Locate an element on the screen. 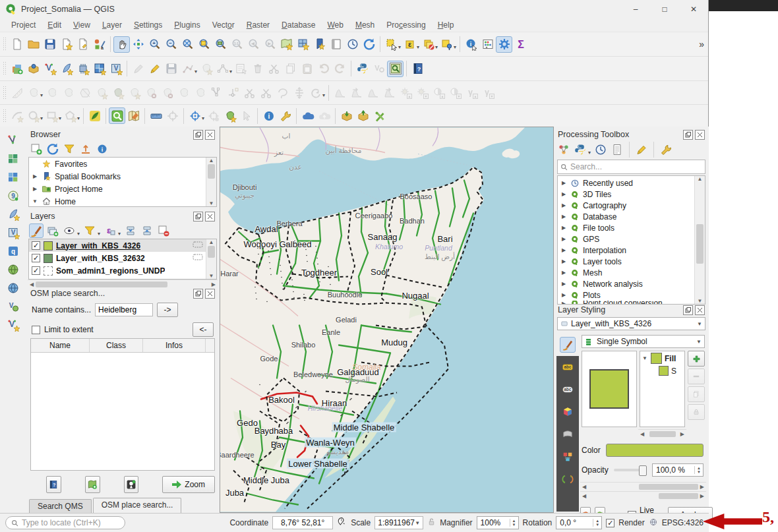  upgrade-plugin-icon is located at coordinates (363, 116).